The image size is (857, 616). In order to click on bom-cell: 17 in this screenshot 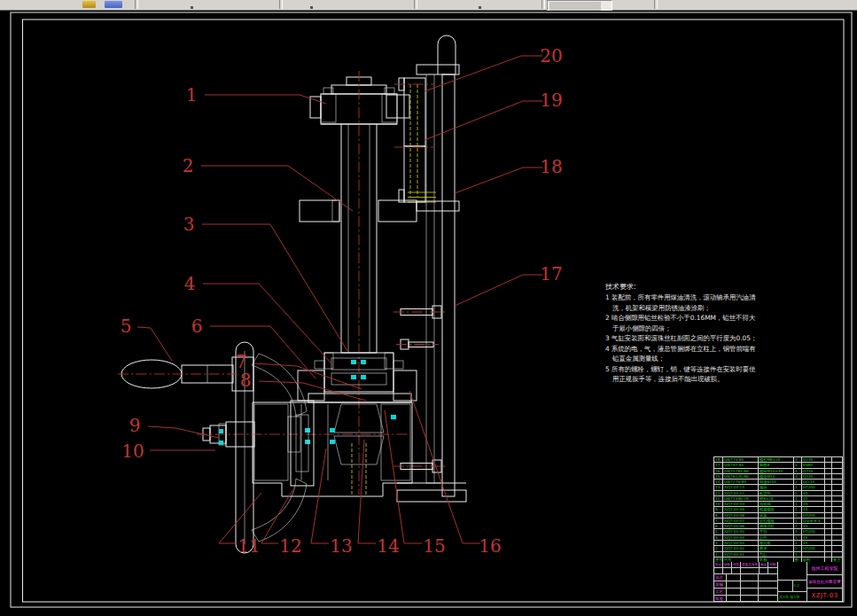, I will do `click(719, 464)`.